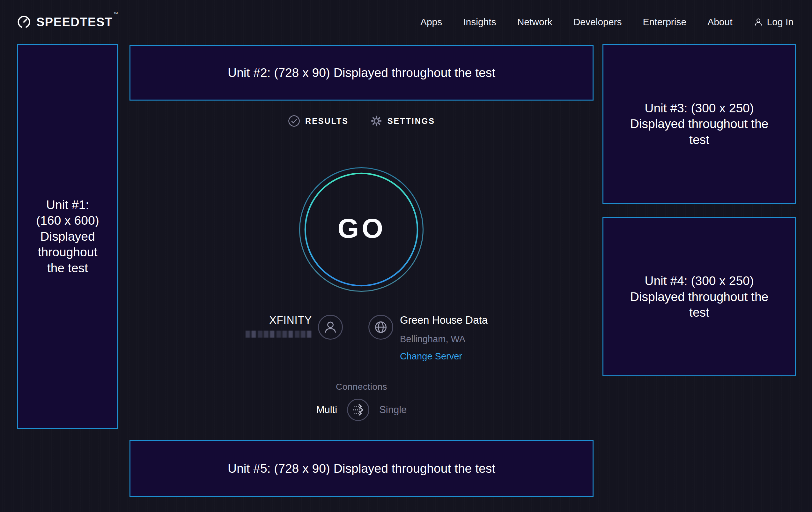 The height and width of the screenshot is (512, 812). I want to click on ad-unit-4-text: Unit #4: (300 x 250) Displayed throughou…, so click(699, 297).